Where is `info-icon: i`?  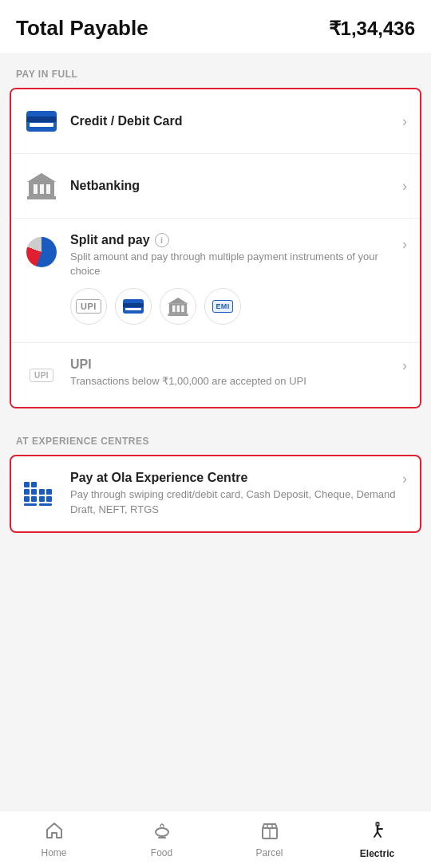
info-icon: i is located at coordinates (162, 240).